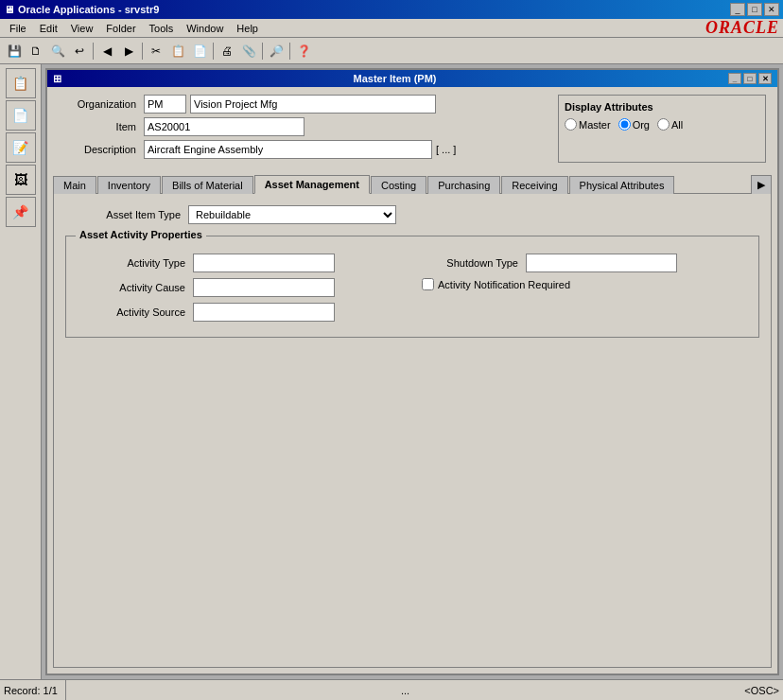 Image resolution: width=783 pixels, height=700 pixels. I want to click on tab-receiving: Receiving, so click(534, 185).